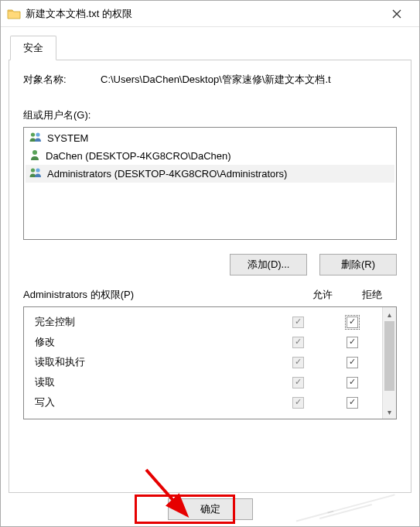 This screenshot has width=420, height=527. Describe the element at coordinates (153, 342) in the screenshot. I see `permission-name: 修改` at that location.